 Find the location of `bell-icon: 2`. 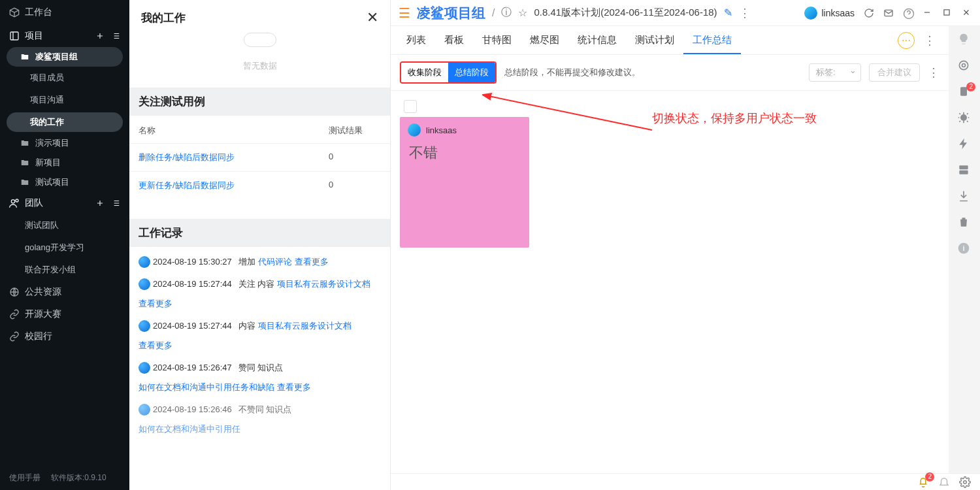

bell-icon: 2 is located at coordinates (923, 482).